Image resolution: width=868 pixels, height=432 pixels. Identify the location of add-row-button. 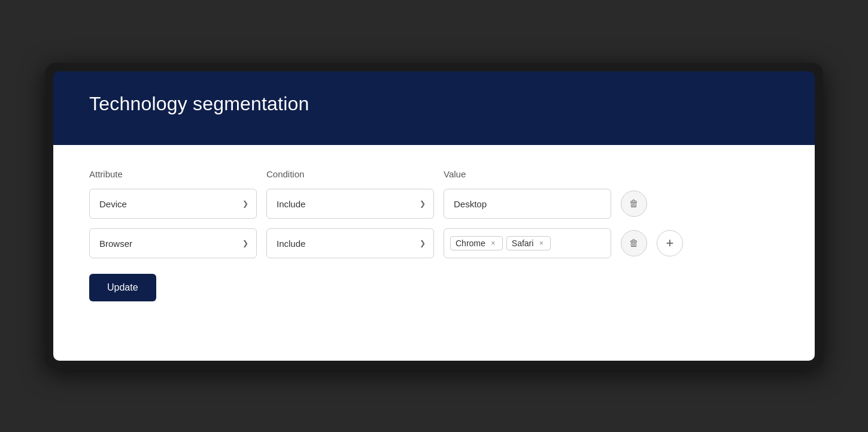
(670, 243).